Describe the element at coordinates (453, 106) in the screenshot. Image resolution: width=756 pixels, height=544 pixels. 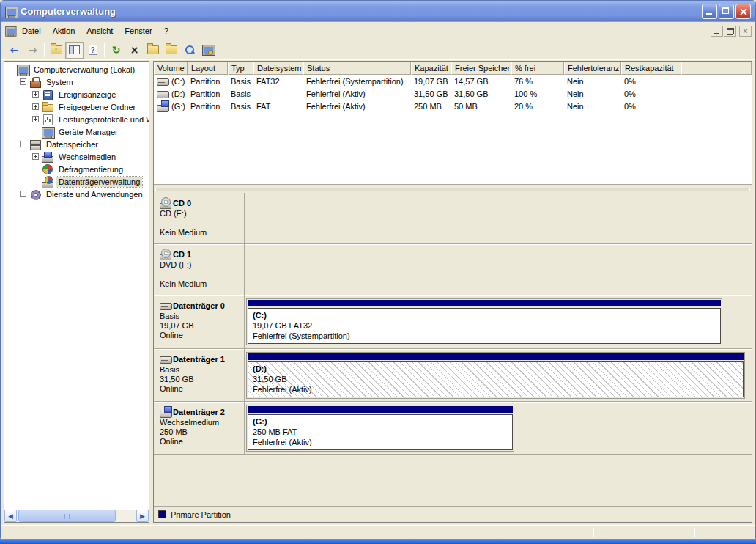
I see `volume-row-g: (G:)PartitionBasisFATFehlerfrei (Aktiv)2…` at that location.